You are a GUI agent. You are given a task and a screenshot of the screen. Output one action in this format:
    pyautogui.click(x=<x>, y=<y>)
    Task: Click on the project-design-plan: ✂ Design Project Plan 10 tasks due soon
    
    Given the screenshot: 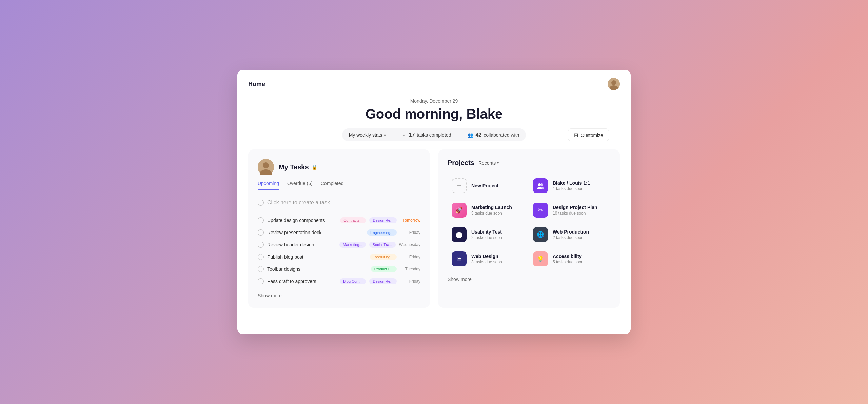 What is the action you would take?
    pyautogui.click(x=570, y=210)
    